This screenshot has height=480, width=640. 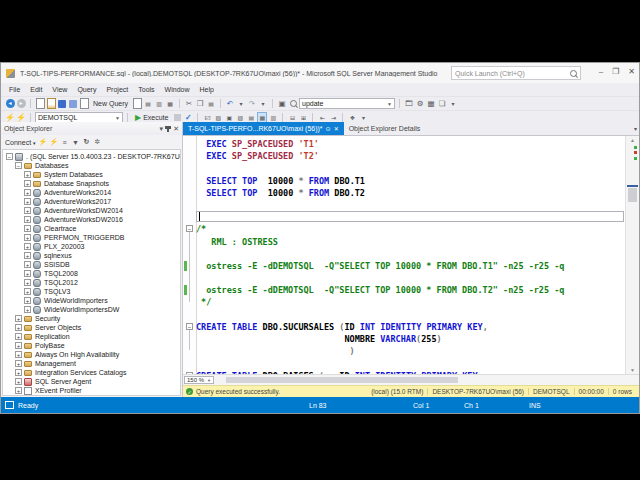 I want to click on template-explorer-icon: ▦, so click(x=431, y=104).